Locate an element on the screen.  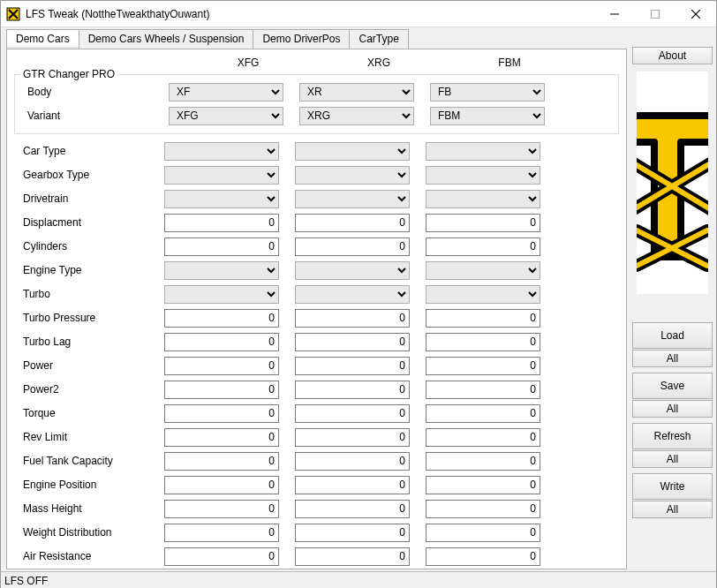
dropdown: FB is located at coordinates (487, 92).